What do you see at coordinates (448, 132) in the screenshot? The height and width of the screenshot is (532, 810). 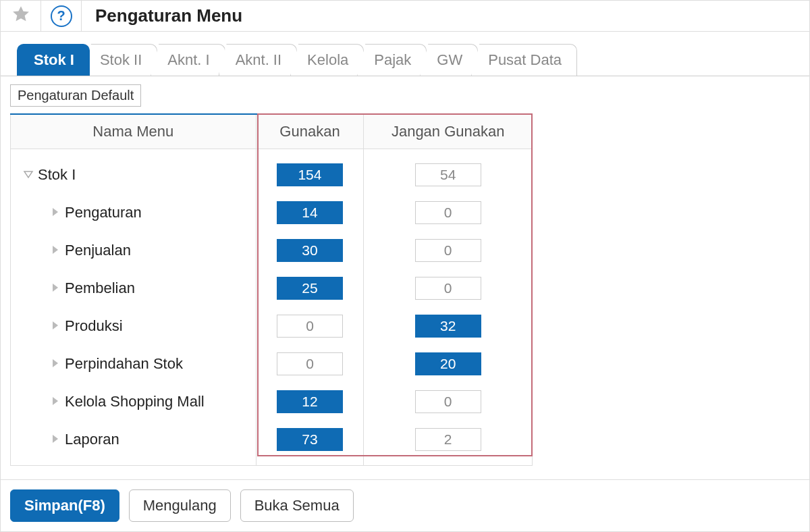 I see `col-header-nouse: Jangan Gunakan` at bounding box center [448, 132].